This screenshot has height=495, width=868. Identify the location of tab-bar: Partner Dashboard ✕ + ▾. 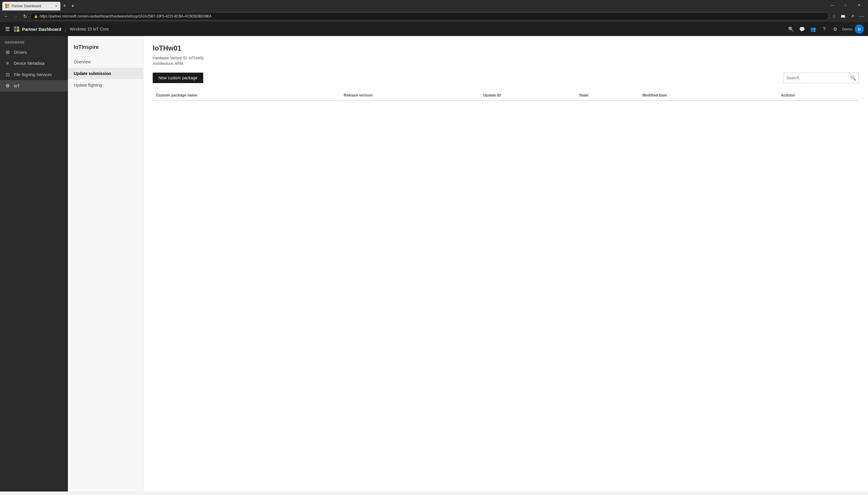
(413, 5).